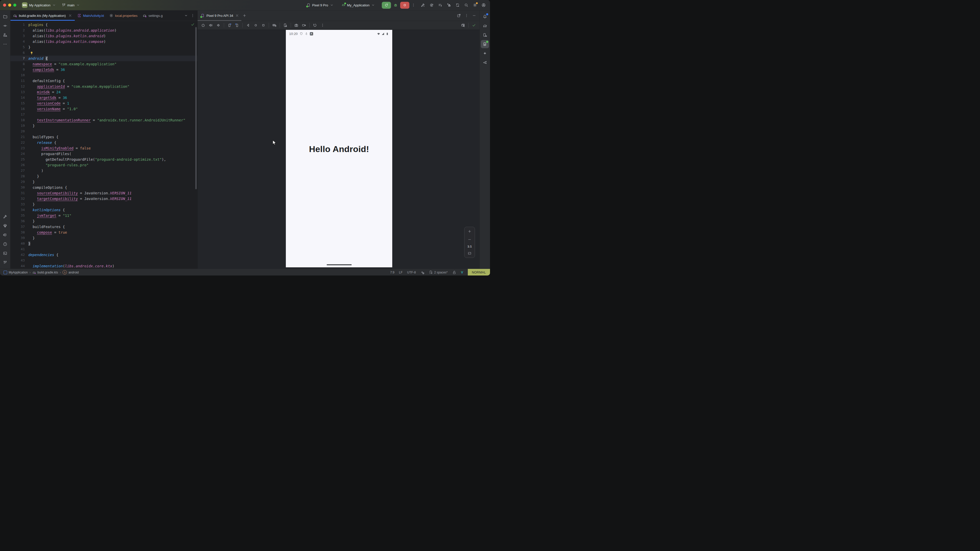 The width and height of the screenshot is (980, 551). I want to click on apply-code-changes-icon, so click(440, 5).